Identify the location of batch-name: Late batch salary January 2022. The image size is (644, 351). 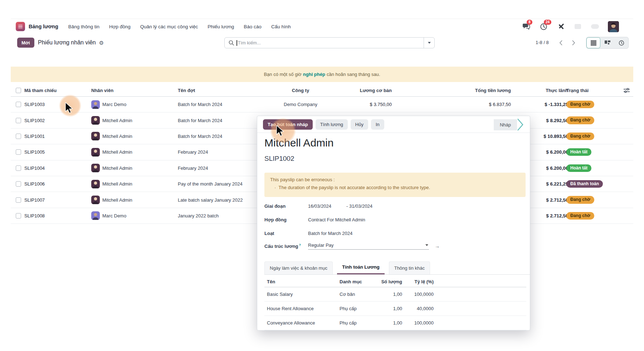
(217, 200).